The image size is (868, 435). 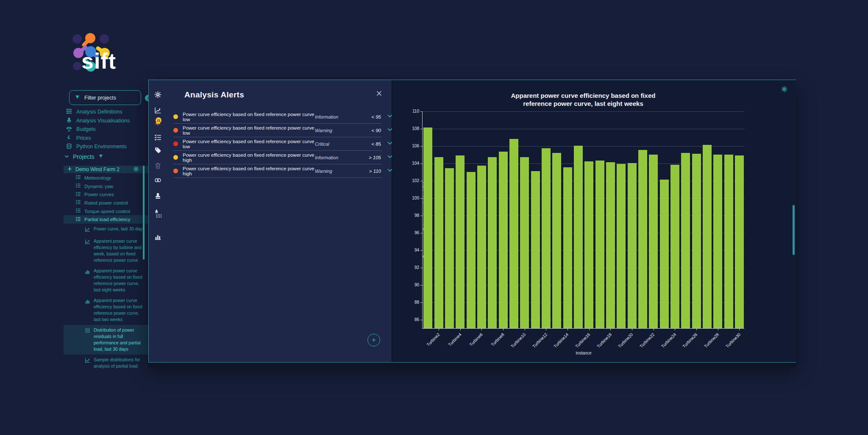 I want to click on window-scrollbar, so click(x=793, y=230).